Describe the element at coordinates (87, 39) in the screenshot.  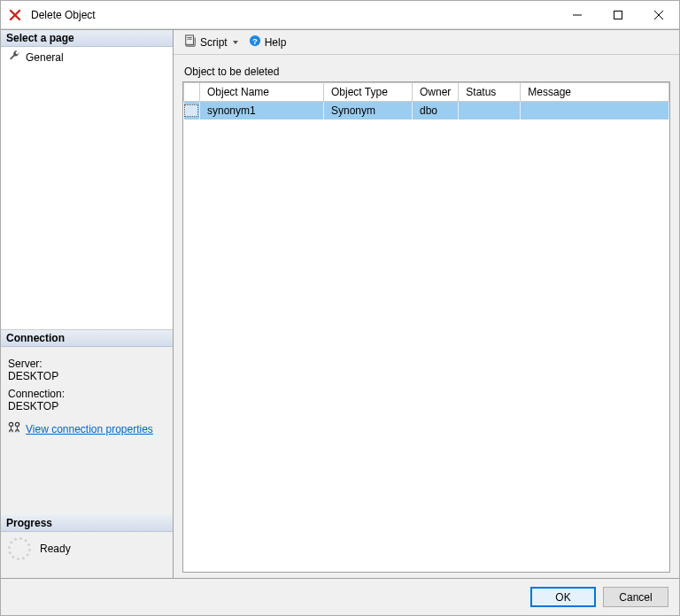
I see `select-page-header: Select a page` at that location.